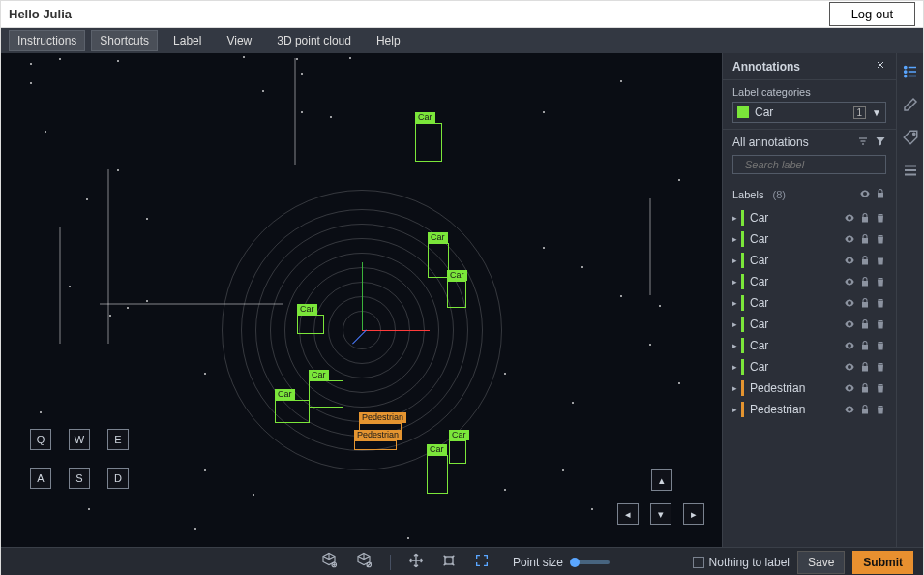 The image size is (924, 575). Describe the element at coordinates (313, 41) in the screenshot. I see `menu-3d-point-cloud: 3D point cloud` at that location.